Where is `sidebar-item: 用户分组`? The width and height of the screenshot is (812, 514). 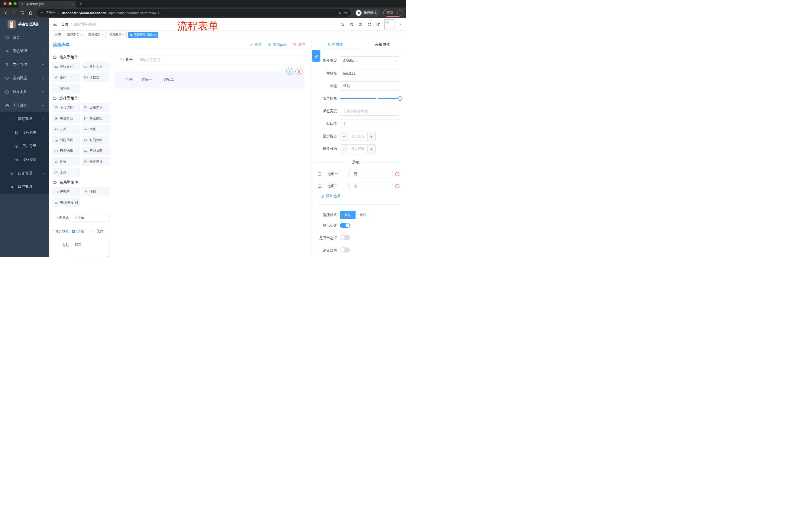
sidebar-item: 用户分组 is located at coordinates (25, 146).